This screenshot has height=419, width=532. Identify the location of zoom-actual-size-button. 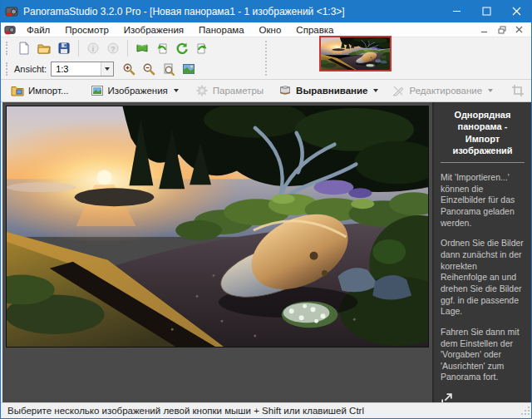
(169, 69).